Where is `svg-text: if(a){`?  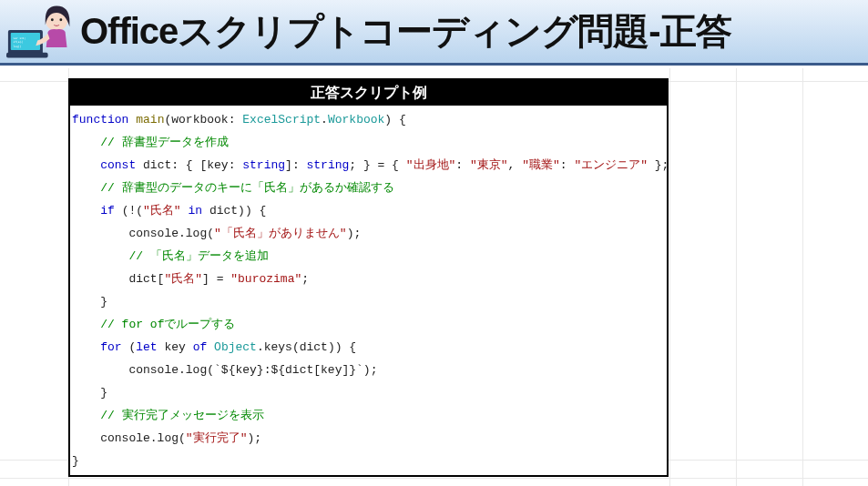
svg-text: if(a){ is located at coordinates (18, 42).